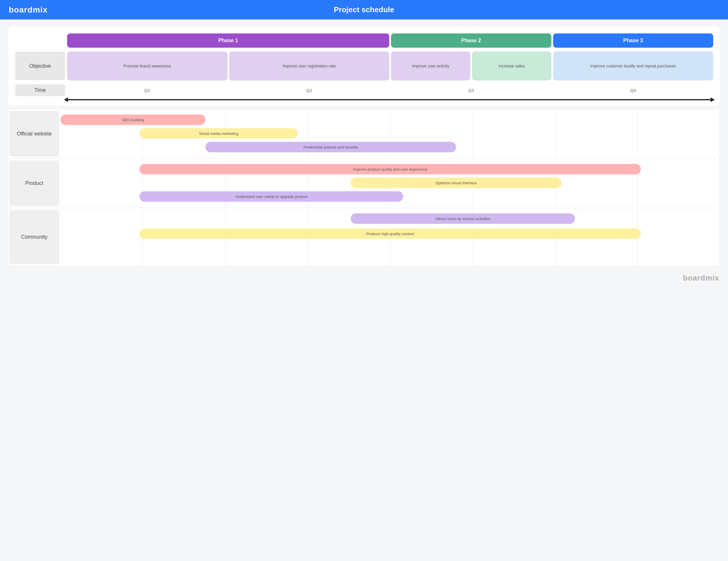 This screenshot has width=728, height=561. What do you see at coordinates (40, 66) in the screenshot?
I see `objective-label: Objective` at bounding box center [40, 66].